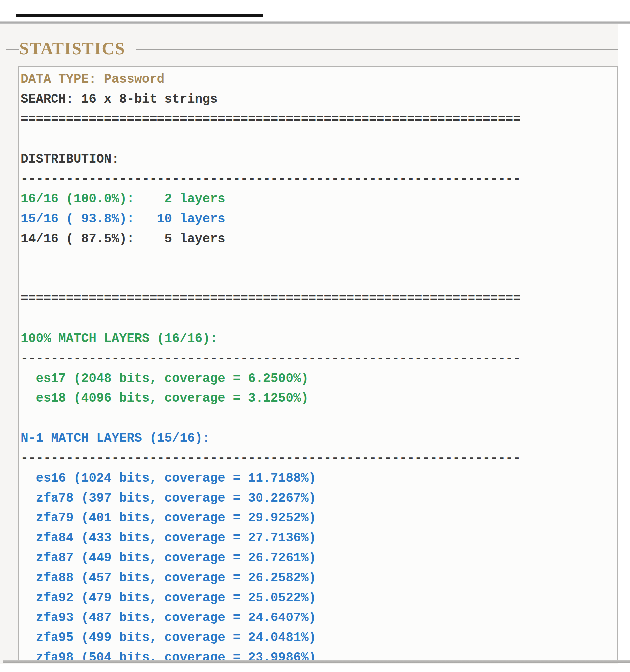 The width and height of the screenshot is (630, 672). I want to click on output-line: zfa79 (401 bits, coverage = 29.9252%), so click(319, 518).